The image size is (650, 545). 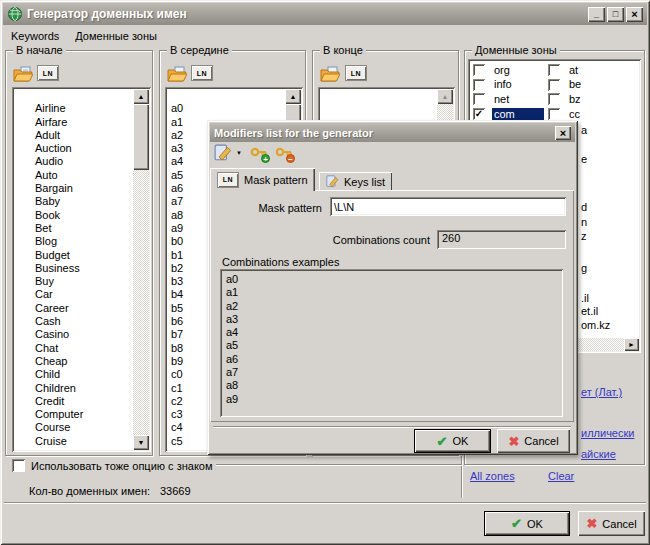 What do you see at coordinates (612, 524) in the screenshot?
I see `main-cancel-button: ✖ Cancel` at bounding box center [612, 524].